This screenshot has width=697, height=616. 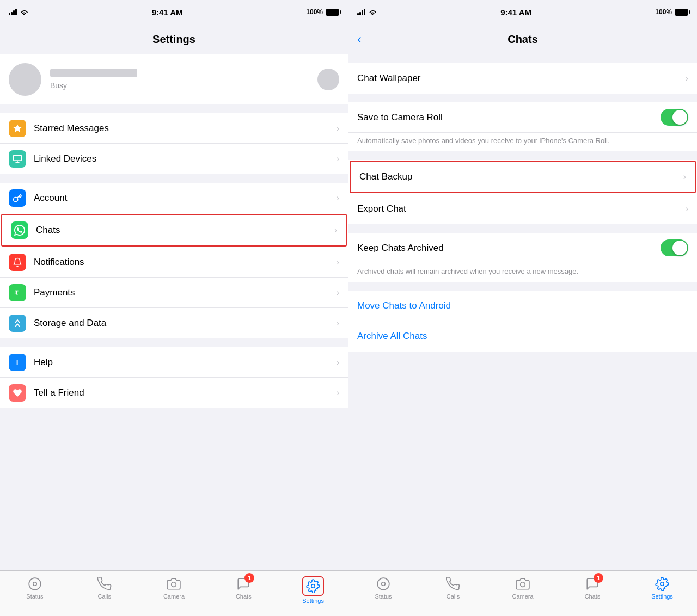 I want to click on starred-messages-label: Starred Messages, so click(x=181, y=128).